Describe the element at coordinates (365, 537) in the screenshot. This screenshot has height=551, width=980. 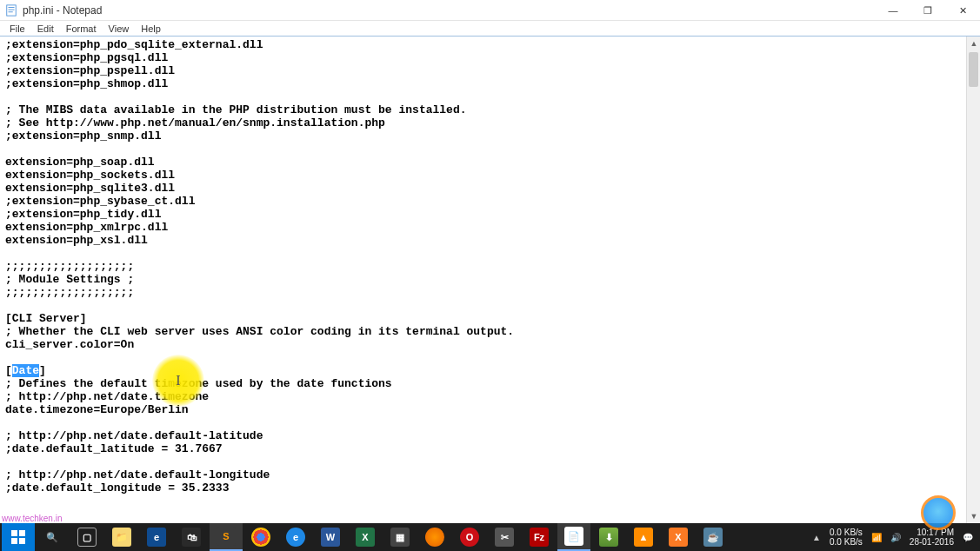
I see `taskbar-excel: X` at that location.